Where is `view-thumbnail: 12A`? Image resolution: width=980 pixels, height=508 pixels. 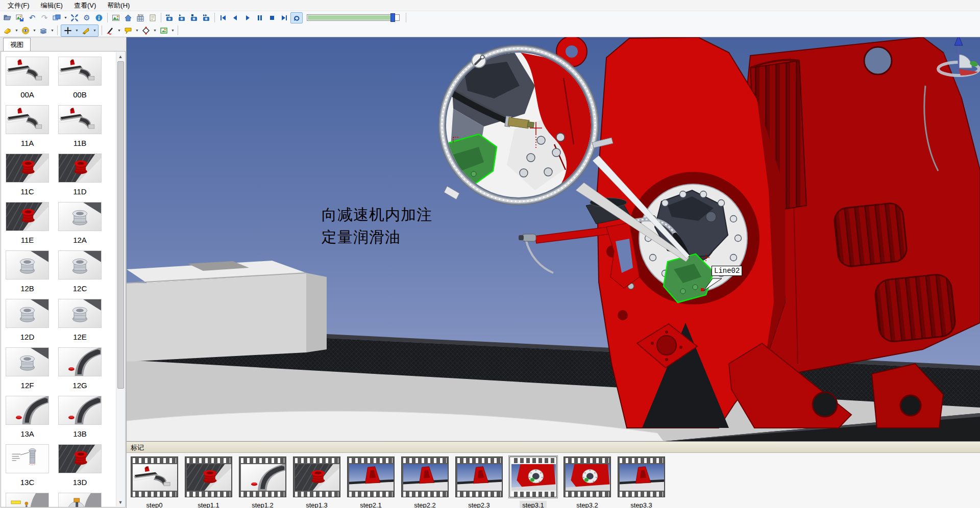
view-thumbnail: 12A is located at coordinates (80, 226).